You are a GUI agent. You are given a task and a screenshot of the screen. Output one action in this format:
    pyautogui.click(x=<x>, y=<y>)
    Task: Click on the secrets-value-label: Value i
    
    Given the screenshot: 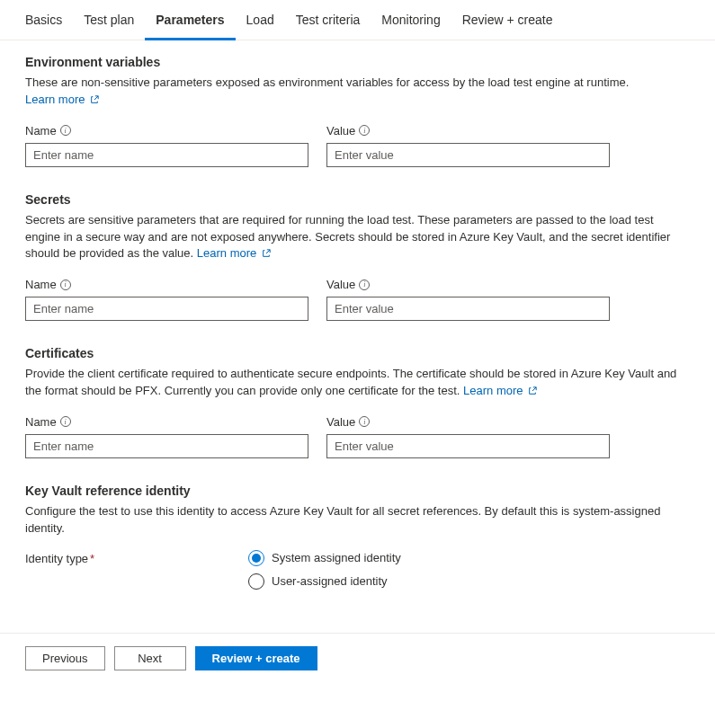 What is the action you would take?
    pyautogui.click(x=468, y=284)
    